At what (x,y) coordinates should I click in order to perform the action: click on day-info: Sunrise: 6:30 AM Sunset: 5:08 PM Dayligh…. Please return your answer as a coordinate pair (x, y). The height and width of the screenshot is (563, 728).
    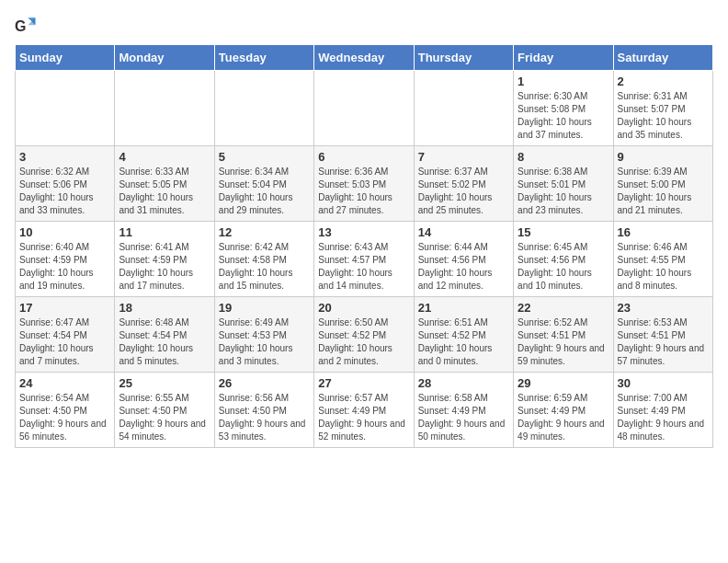
    Looking at the image, I should click on (563, 116).